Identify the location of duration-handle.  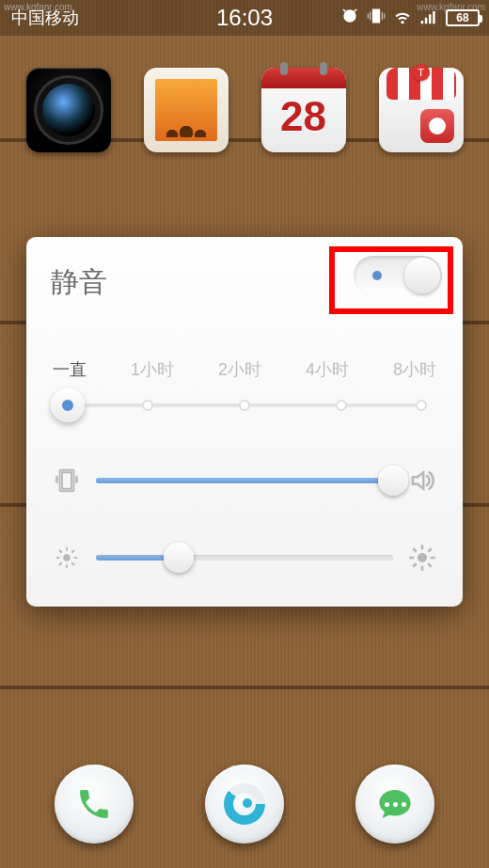
(68, 405).